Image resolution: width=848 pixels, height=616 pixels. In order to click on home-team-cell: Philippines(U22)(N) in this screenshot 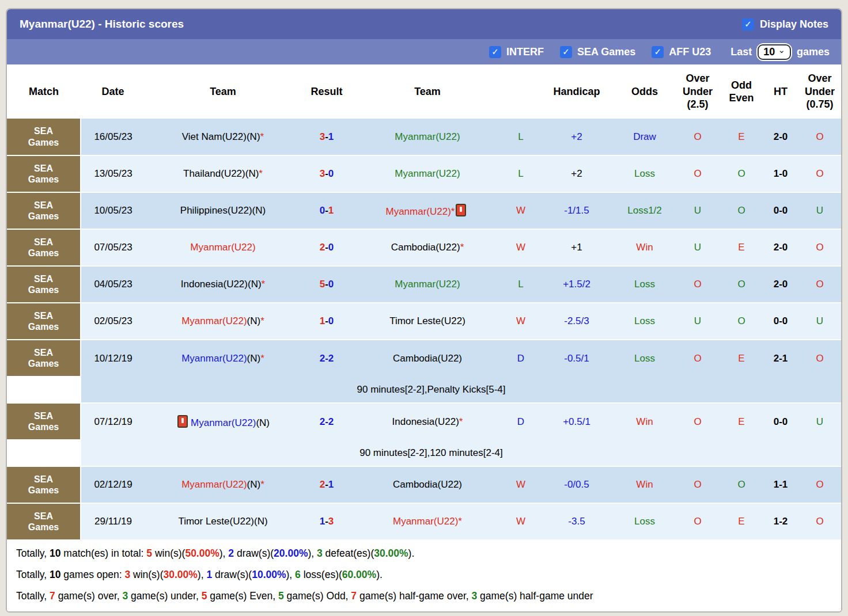, I will do `click(223, 211)`.